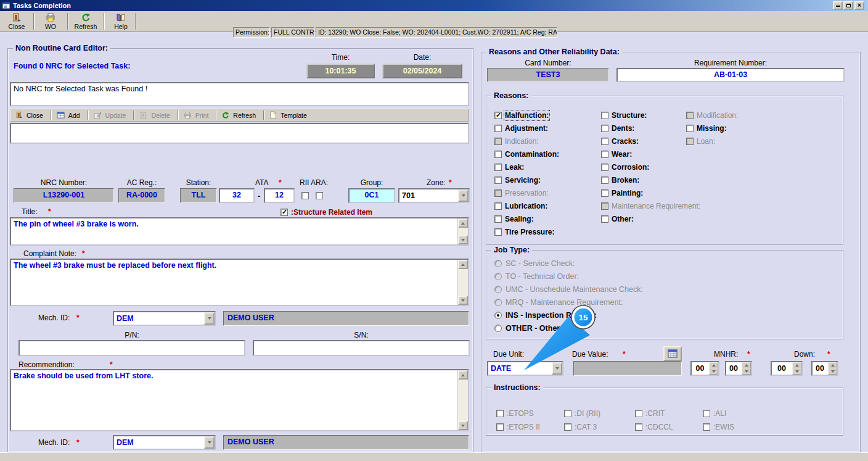 The height and width of the screenshot is (461, 868). Describe the element at coordinates (237, 196) in the screenshot. I see `ata-chapter-input: 32` at that location.